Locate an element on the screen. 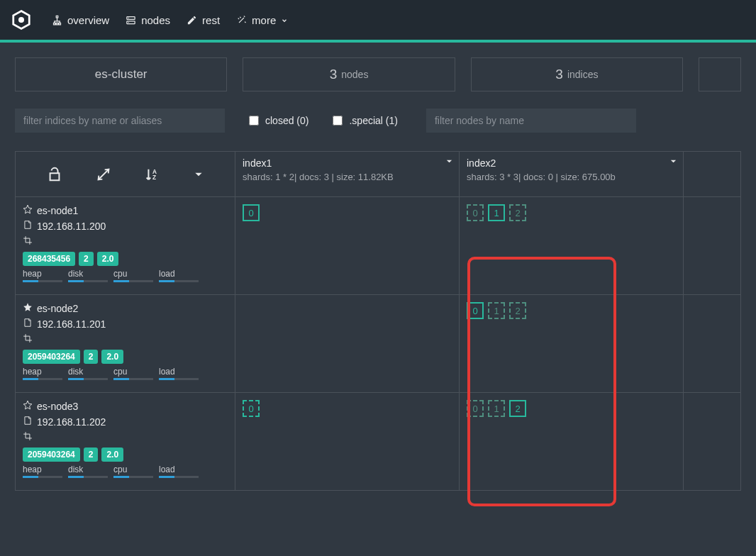 This screenshot has height=556, width=756. options-caret-icon is located at coordinates (199, 174).